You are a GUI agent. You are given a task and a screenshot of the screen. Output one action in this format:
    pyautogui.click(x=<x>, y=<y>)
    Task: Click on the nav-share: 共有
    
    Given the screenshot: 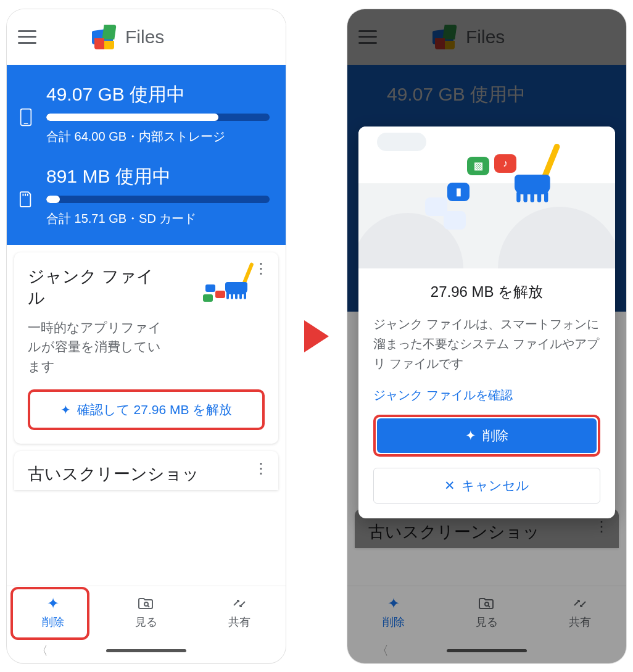 What is the action you would take?
    pyautogui.click(x=239, y=612)
    